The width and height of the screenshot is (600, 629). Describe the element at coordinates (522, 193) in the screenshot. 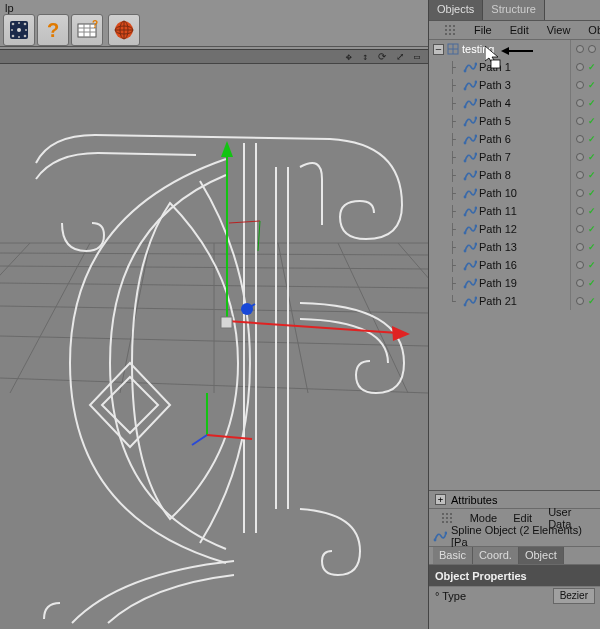

I see `tree-item: ├Path 10✓` at that location.